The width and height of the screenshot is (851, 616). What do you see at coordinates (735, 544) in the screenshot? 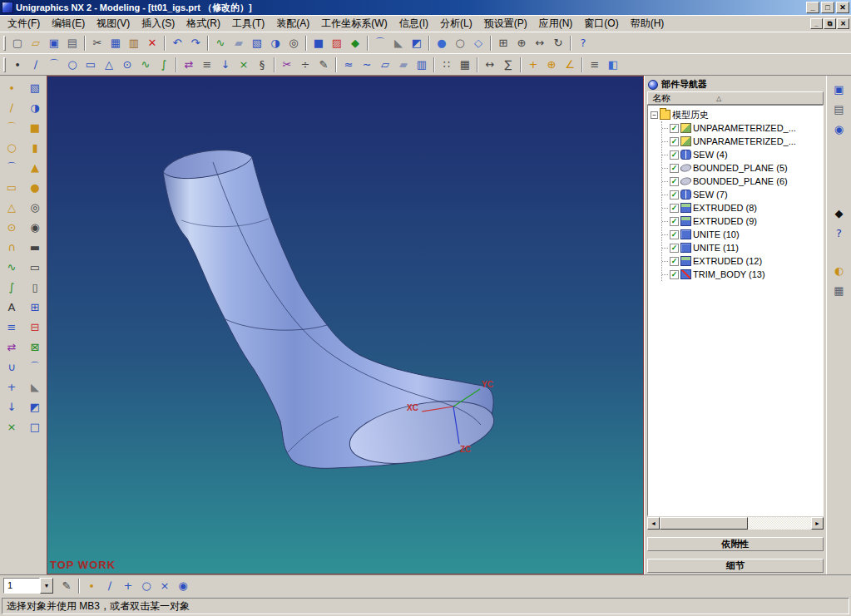
I see `dependencies-panel-header: 依附性` at bounding box center [735, 544].